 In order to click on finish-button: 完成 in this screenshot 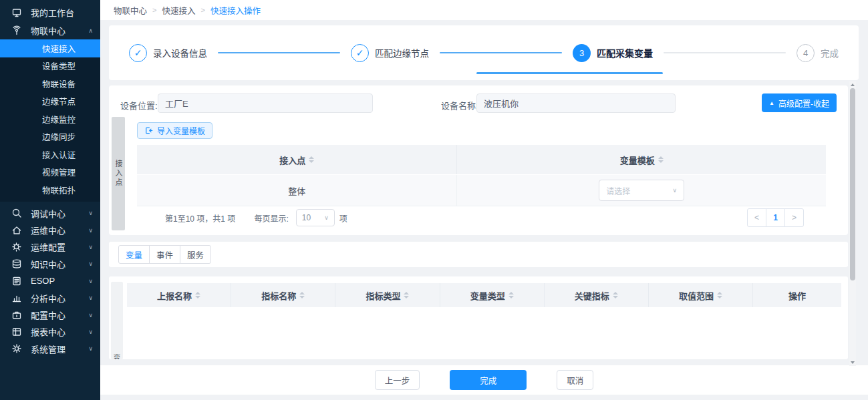, I will do `click(488, 380)`.